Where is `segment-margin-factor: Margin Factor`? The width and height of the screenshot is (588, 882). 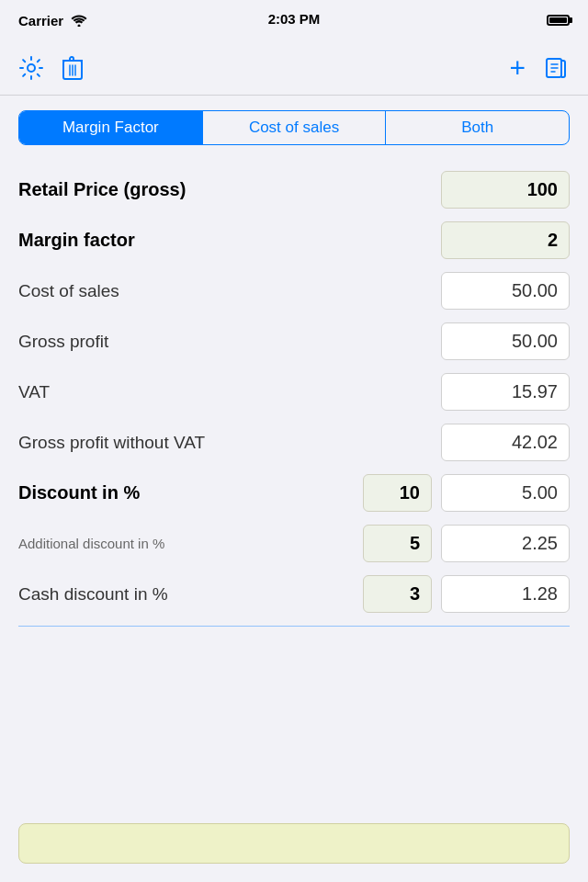
segment-margin-factor: Margin Factor is located at coordinates (111, 128).